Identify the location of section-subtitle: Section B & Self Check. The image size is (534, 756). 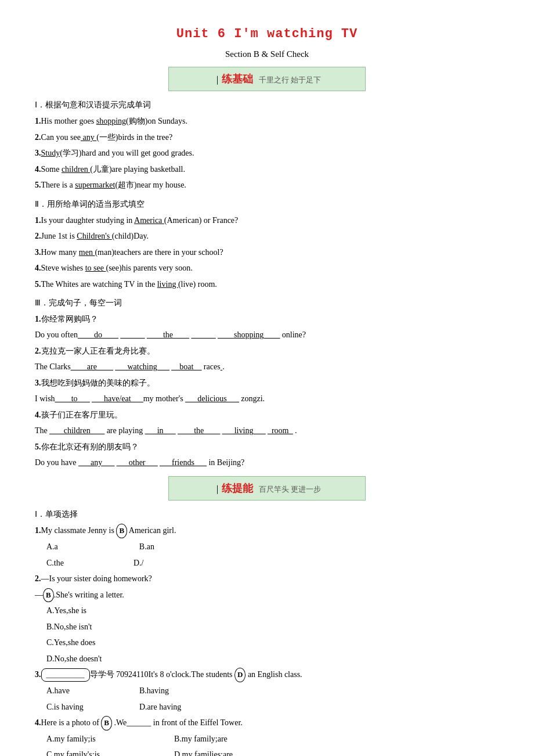
(267, 55).